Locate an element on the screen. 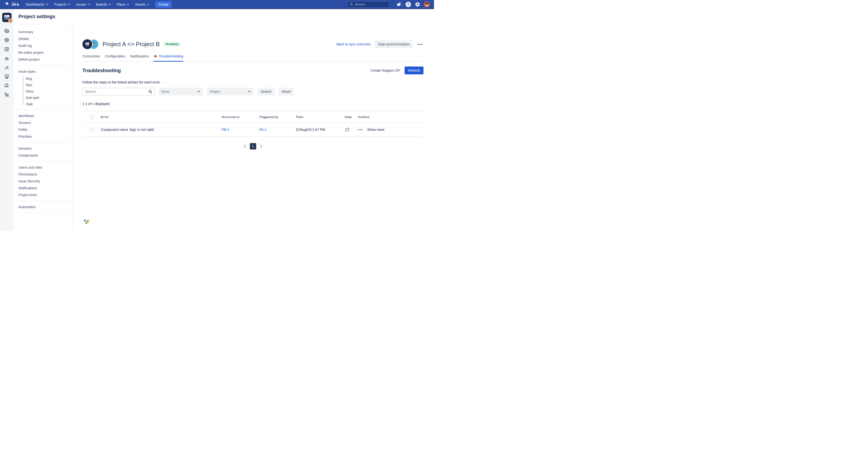  global-search-placeholder: Search is located at coordinates (360, 4).